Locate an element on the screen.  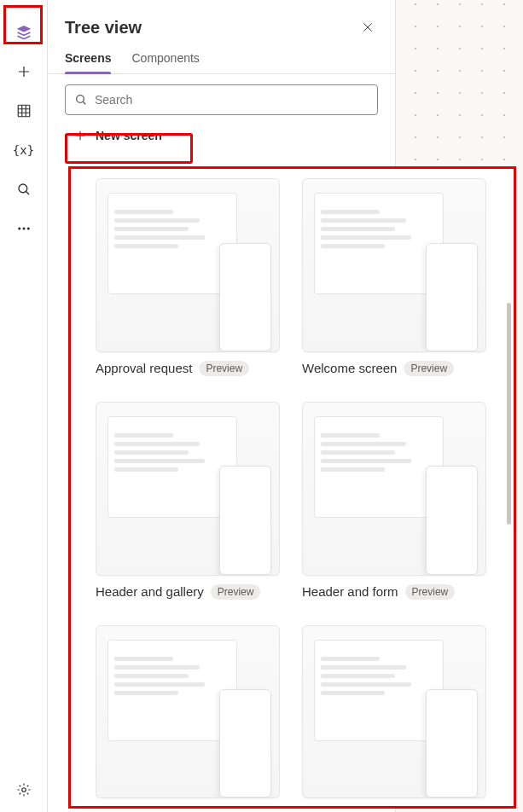
template-label: Header and table is located at coordinates (145, 809).